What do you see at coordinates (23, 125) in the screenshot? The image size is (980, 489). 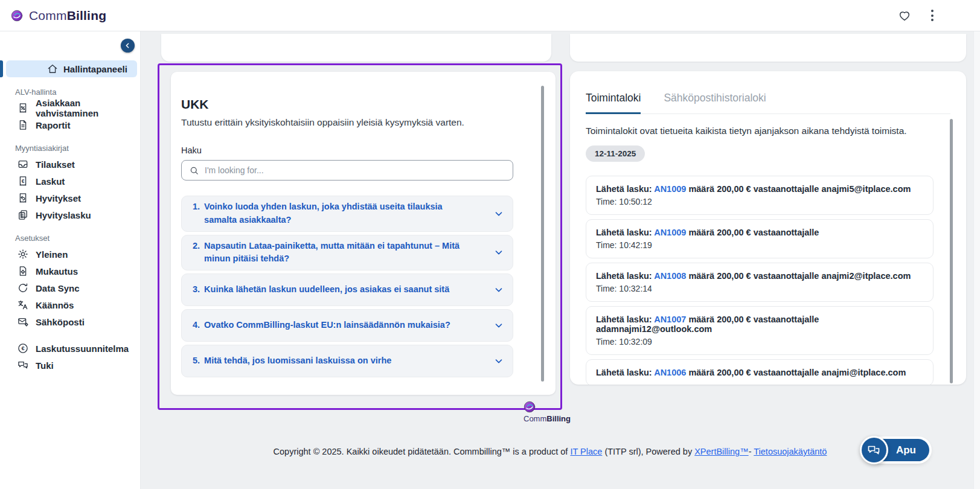 I see `report-icon` at bounding box center [23, 125].